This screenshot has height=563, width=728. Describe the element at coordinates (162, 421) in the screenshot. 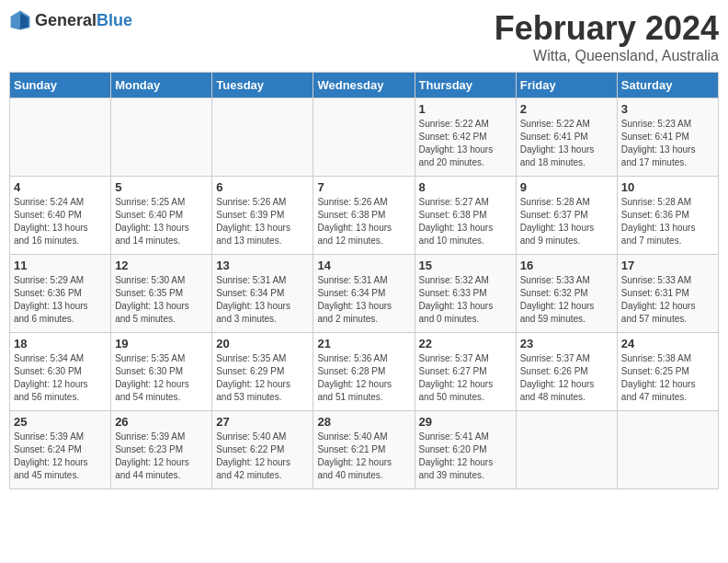

I see `day-number: 26` at that location.